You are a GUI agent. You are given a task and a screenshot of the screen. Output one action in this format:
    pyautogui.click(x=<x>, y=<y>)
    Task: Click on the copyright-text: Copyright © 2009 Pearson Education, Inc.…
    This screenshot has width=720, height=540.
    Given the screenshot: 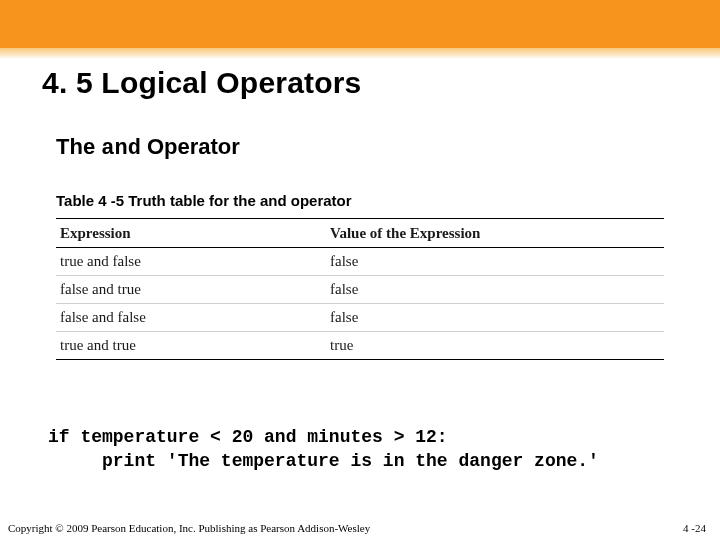 What is the action you would take?
    pyautogui.click(x=189, y=528)
    